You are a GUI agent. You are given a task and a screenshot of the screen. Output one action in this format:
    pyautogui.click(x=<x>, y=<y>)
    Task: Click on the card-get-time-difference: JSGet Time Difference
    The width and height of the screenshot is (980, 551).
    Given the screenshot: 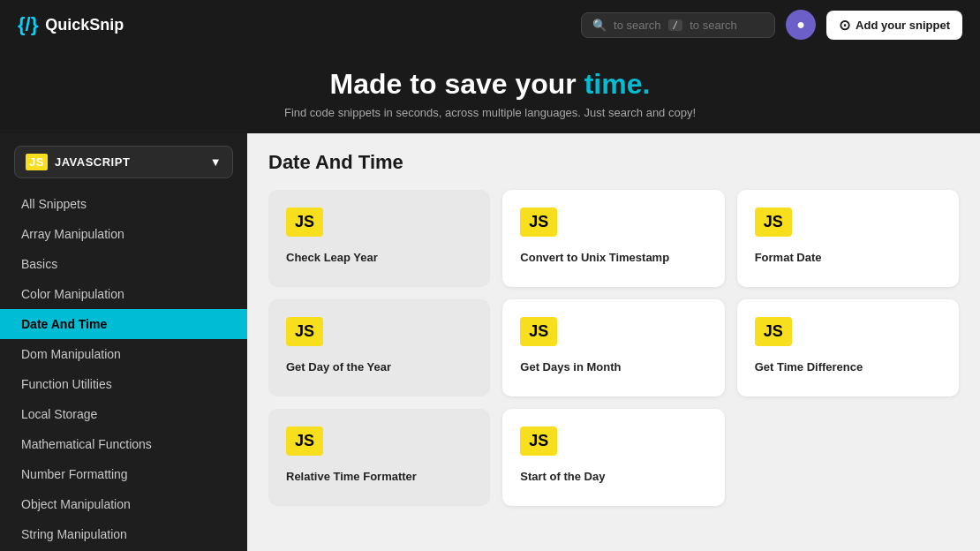 What is the action you would take?
    pyautogui.click(x=848, y=348)
    